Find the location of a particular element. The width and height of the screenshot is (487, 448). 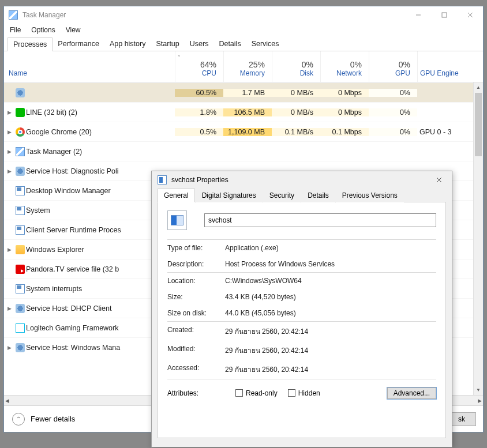

description-key: Description: is located at coordinates (196, 264).